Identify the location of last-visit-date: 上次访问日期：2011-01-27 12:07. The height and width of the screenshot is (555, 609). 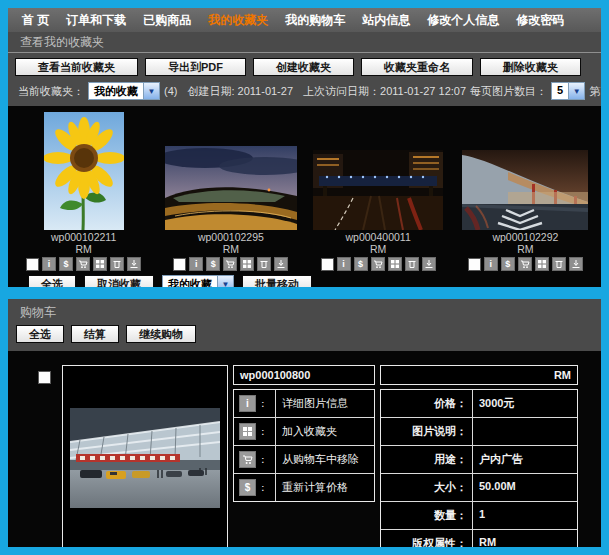
(384, 92).